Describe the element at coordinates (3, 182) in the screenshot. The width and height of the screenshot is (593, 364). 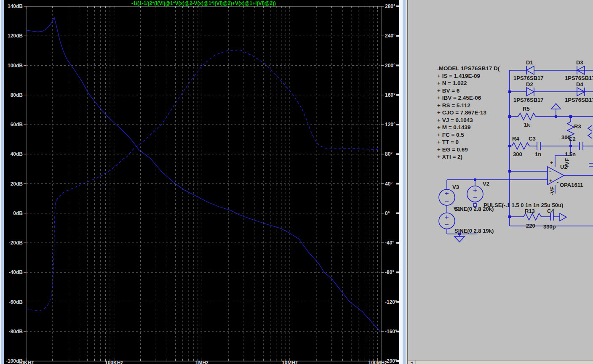
I see `window-border-left` at that location.